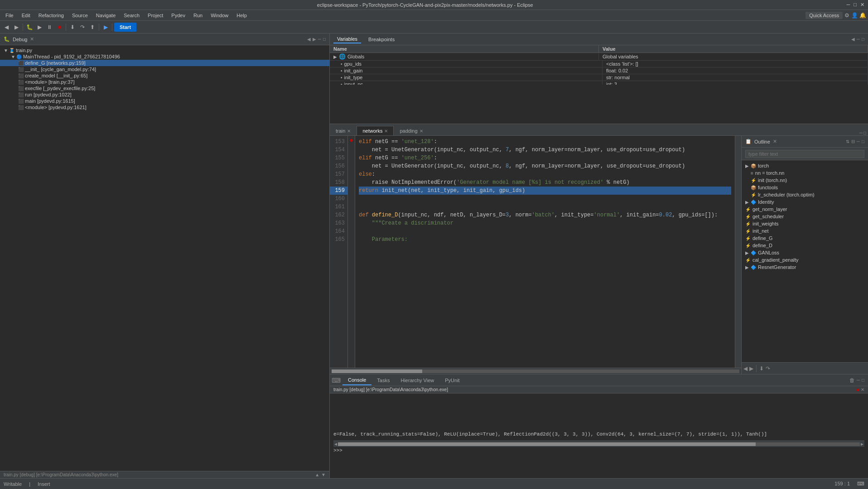 The image size is (868, 489). Describe the element at coordinates (317, 475) in the screenshot. I see `scroll-up-icon: ▲` at that location.